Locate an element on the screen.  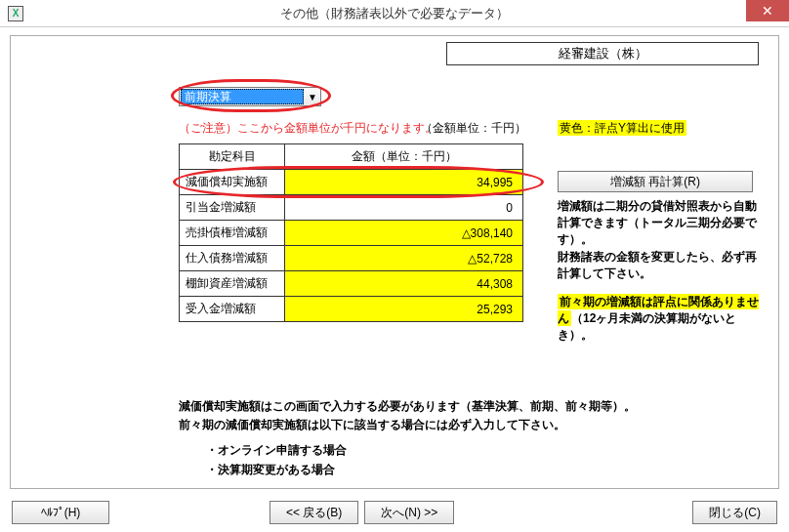
recalc-button: 増減額 再計算(R) is located at coordinates (655, 182).